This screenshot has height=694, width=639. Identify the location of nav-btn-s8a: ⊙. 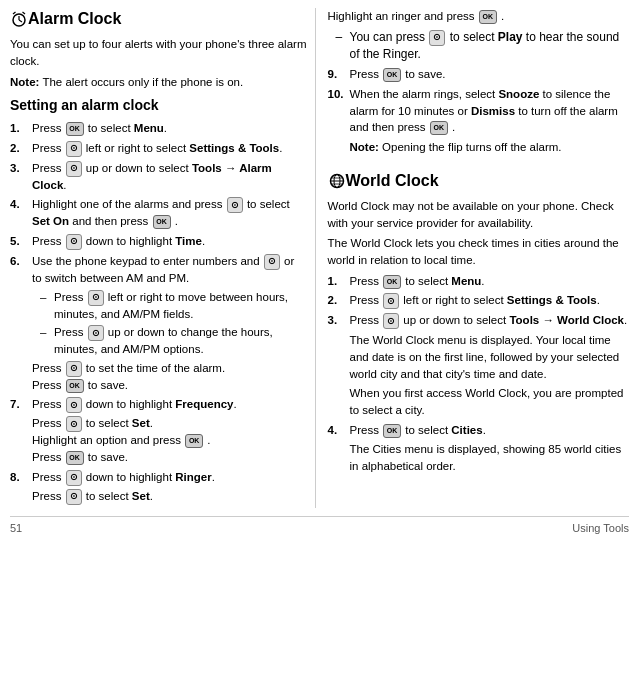
(74, 497).